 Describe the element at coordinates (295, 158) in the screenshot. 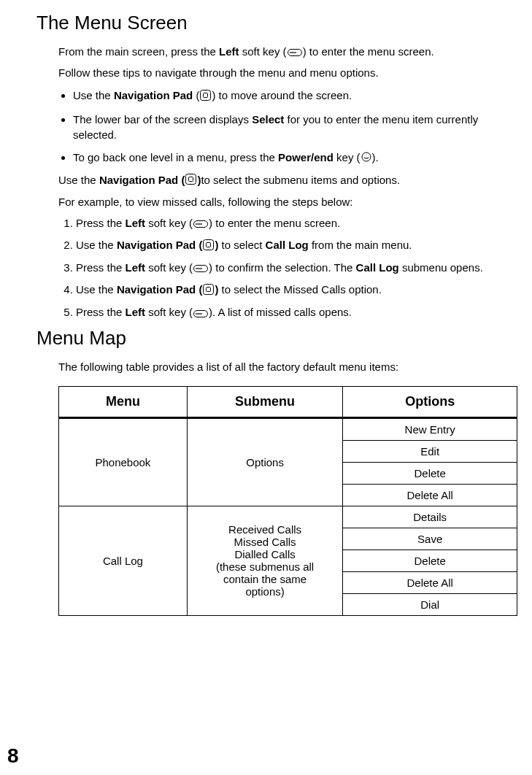

I see `bullet-item-3: To go back one level in a menu, press th…` at that location.